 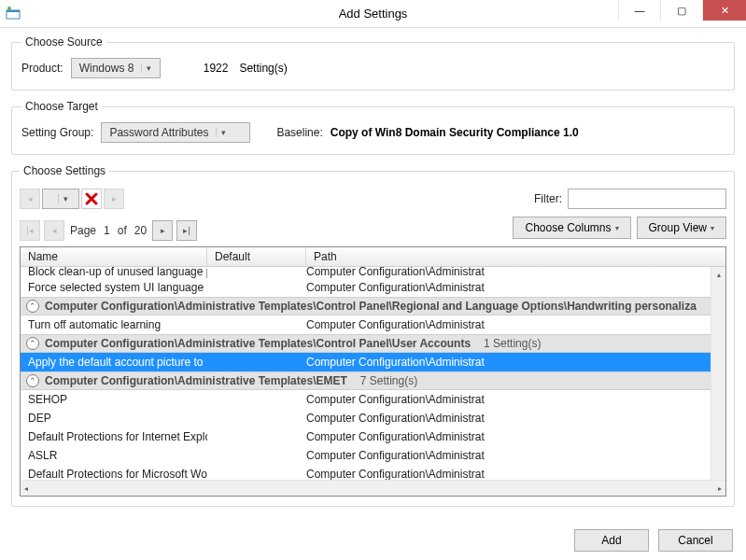 I want to click on maximize-button: ▢, so click(x=682, y=10).